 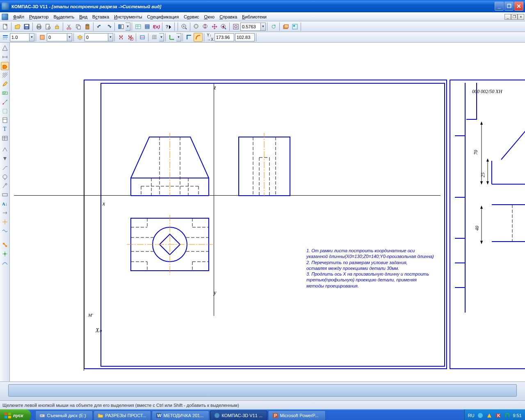 I want to click on arrow-tool, so click(x=5, y=213).